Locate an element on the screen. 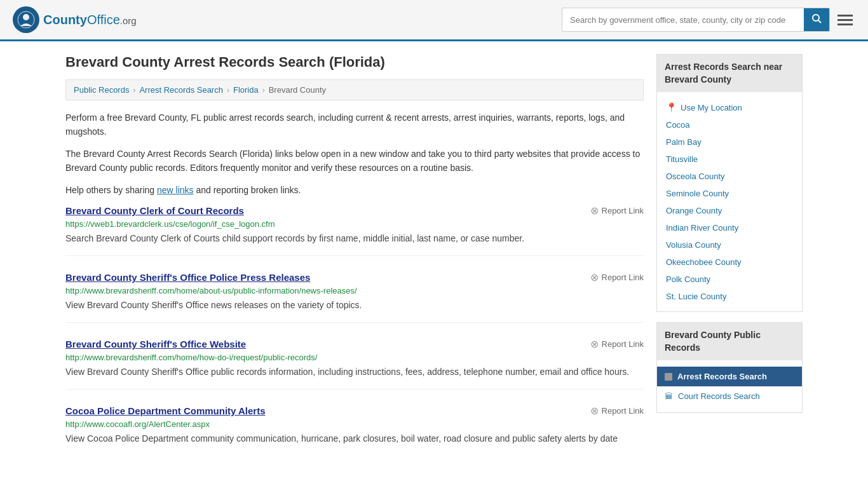 This screenshot has height=488, width=868. nearby-link-5: Orange County is located at coordinates (729, 211).